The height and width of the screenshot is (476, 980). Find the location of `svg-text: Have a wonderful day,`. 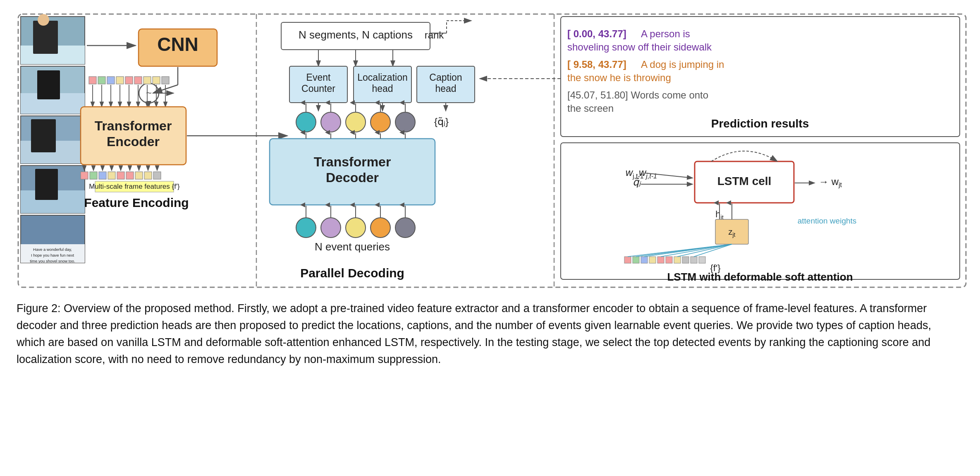

svg-text: Have a wonderful day, is located at coordinates (53, 249).